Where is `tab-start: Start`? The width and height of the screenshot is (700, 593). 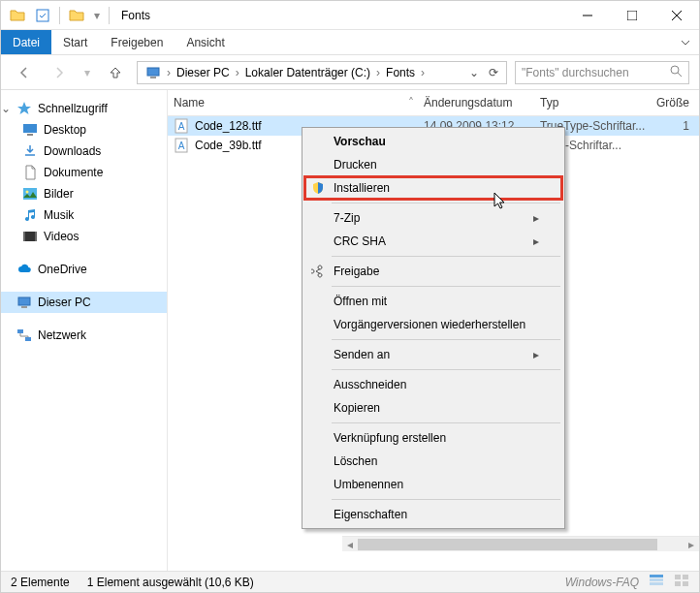
tab-start: Start is located at coordinates (76, 43).